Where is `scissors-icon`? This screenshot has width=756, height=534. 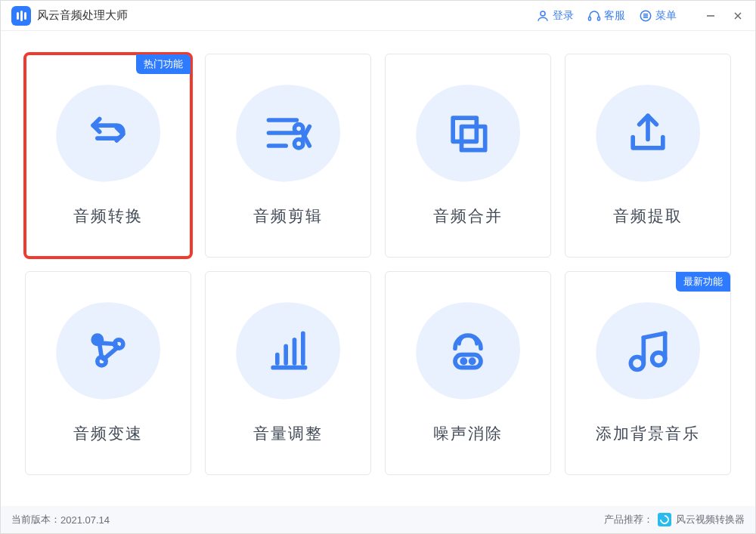
scissors-icon is located at coordinates (288, 133).